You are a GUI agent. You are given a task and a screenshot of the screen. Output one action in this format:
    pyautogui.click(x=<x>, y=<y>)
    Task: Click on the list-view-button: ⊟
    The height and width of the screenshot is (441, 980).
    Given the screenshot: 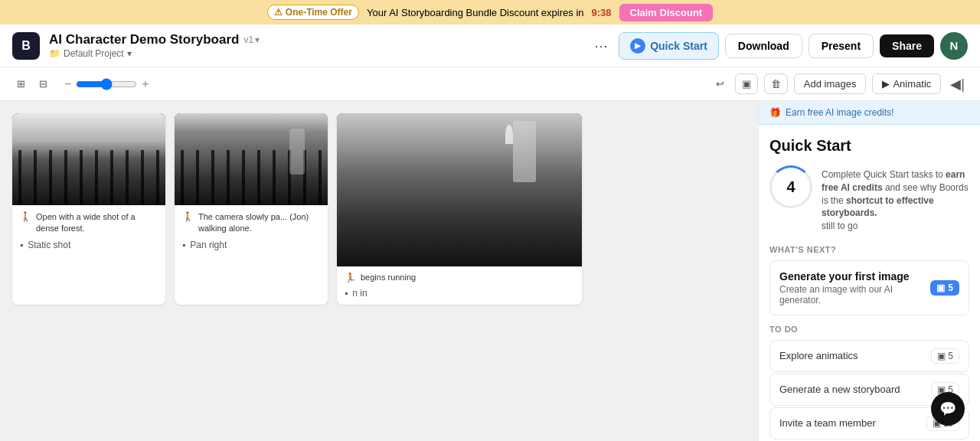 What is the action you would take?
    pyautogui.click(x=43, y=84)
    